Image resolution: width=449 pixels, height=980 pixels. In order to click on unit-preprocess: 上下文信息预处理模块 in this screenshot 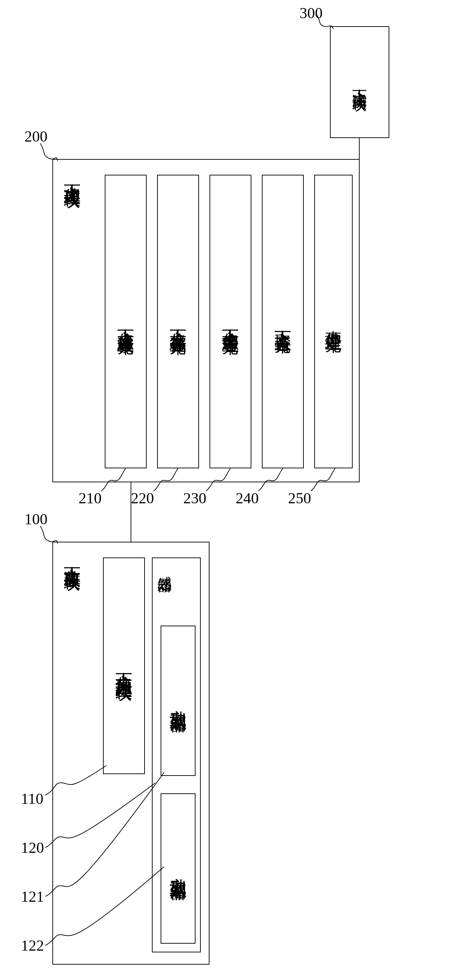, I will do `click(124, 666)`.